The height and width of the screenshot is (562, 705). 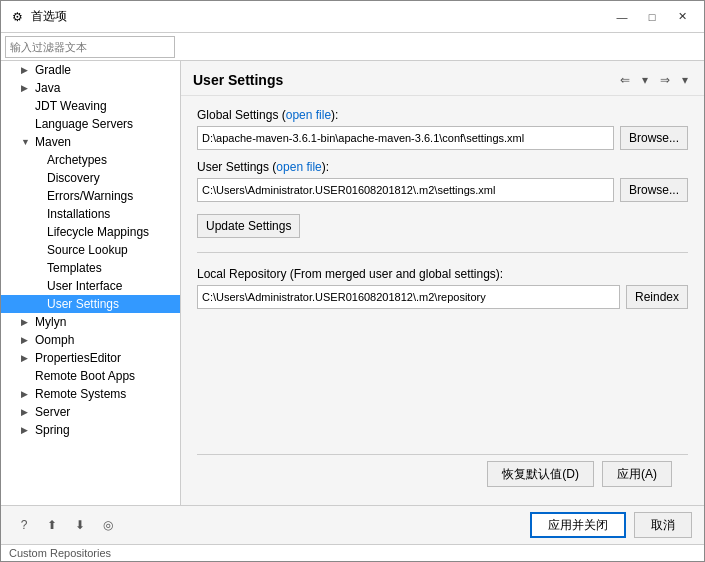 I want to click on tree-item-properties-editor: ▶ PropertiesEditor, so click(x=90, y=358).